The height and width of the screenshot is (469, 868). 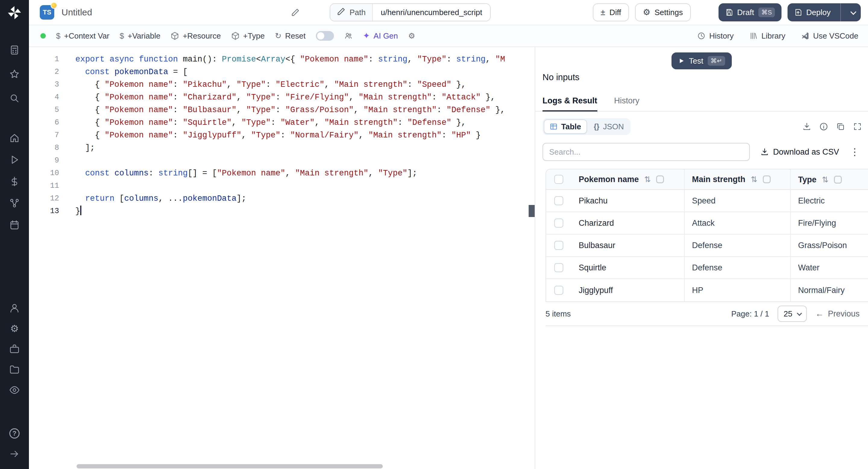 I want to click on ai-gen-button: ✦ AI Gen, so click(x=380, y=36).